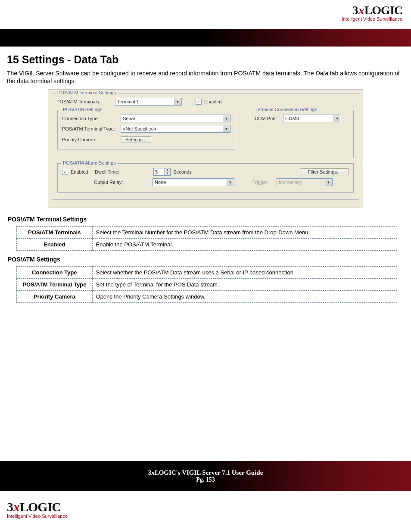  I want to click on enabled-label: Enabled, so click(213, 102).